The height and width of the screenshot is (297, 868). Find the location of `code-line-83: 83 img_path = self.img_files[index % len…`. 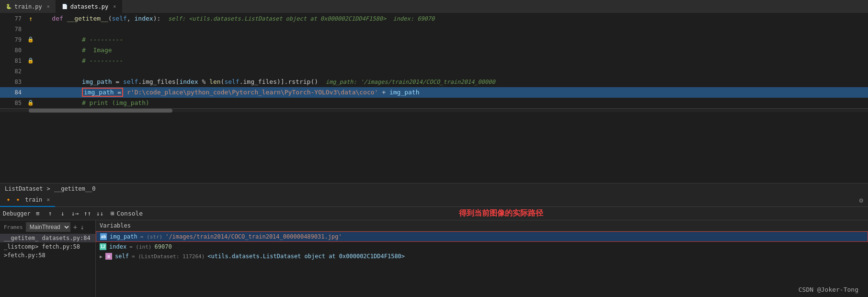

code-line-83: 83 img_path = self.img_files[index % len… is located at coordinates (434, 82).